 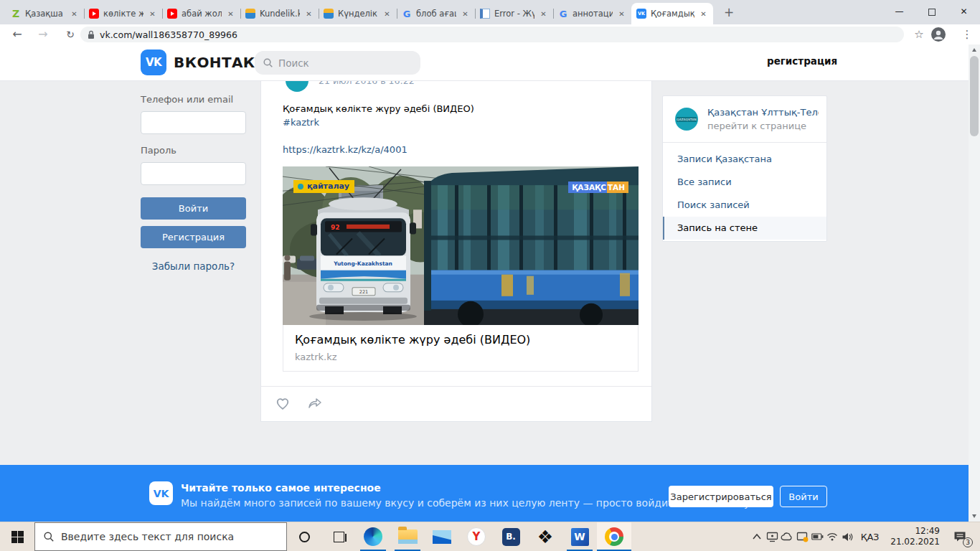 I want to click on word-icon: W, so click(x=580, y=537).